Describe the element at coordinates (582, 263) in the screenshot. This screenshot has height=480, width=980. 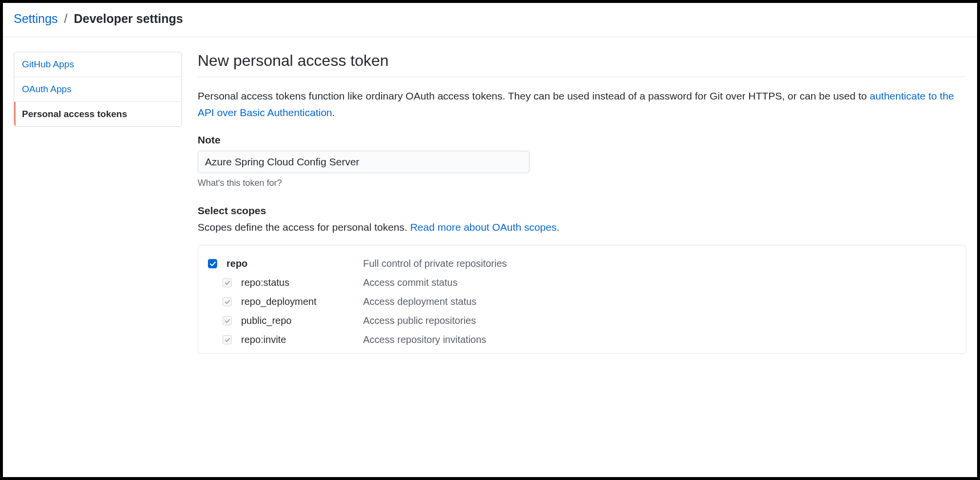
I see `scope-repo: repo Full control of private repositorie…` at that location.